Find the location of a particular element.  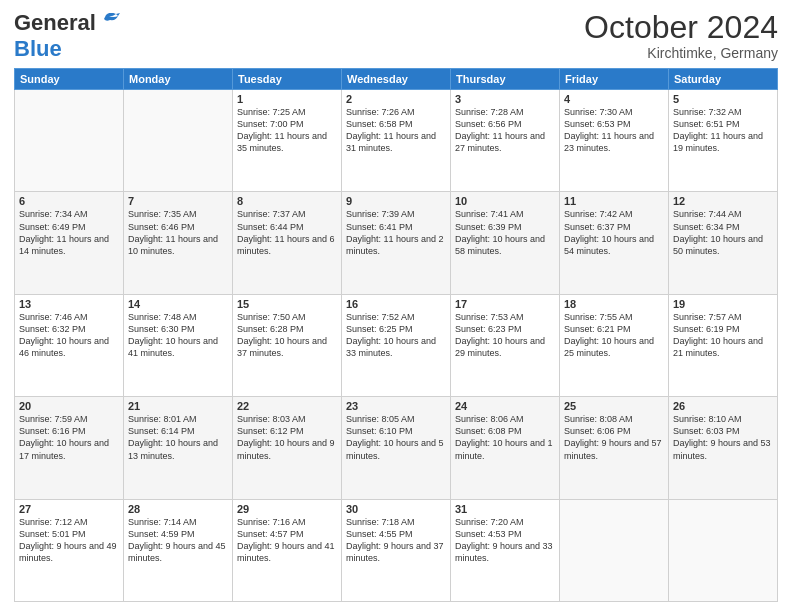

calendar-header-row: Sunday Monday Tuesday Wednesday Thursday… is located at coordinates (396, 80).